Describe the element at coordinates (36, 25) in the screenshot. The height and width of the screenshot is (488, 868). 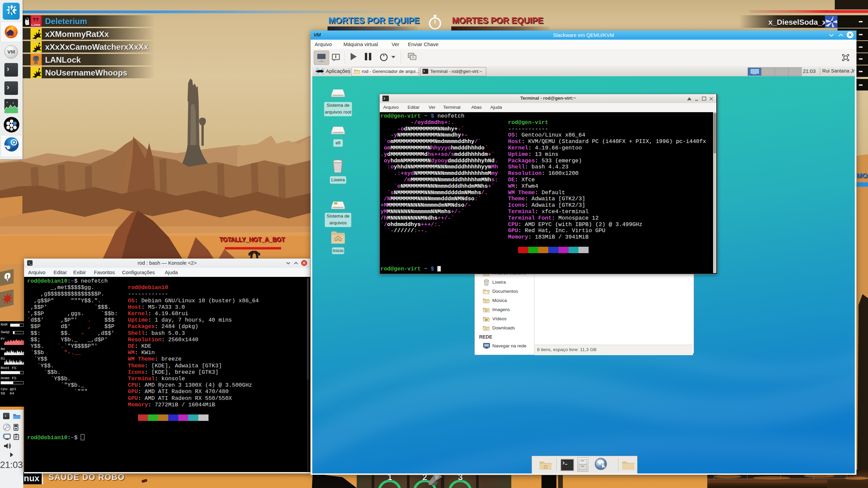
I see `svg-text: Linux` at that location.